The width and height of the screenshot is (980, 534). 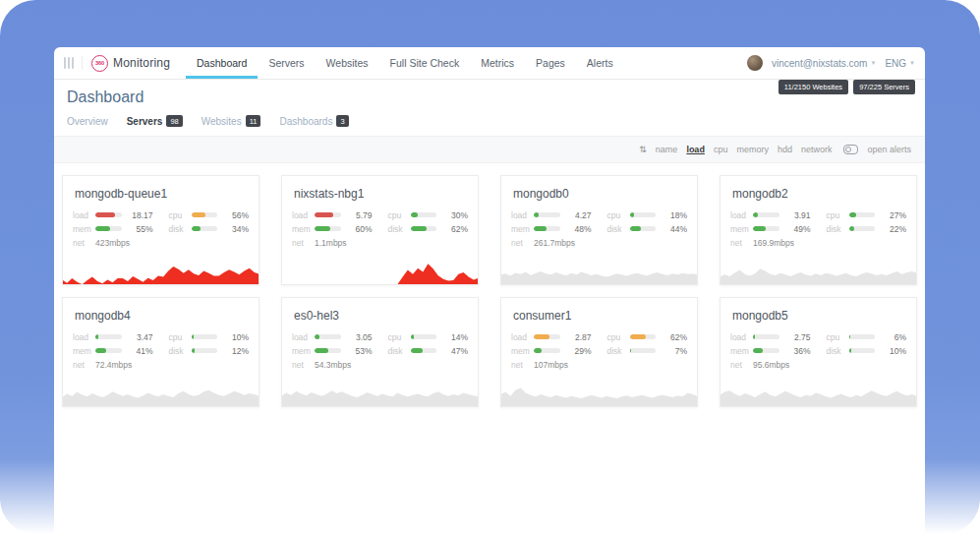 What do you see at coordinates (818, 316) in the screenshot?
I see `server-name: mongodb5` at bounding box center [818, 316].